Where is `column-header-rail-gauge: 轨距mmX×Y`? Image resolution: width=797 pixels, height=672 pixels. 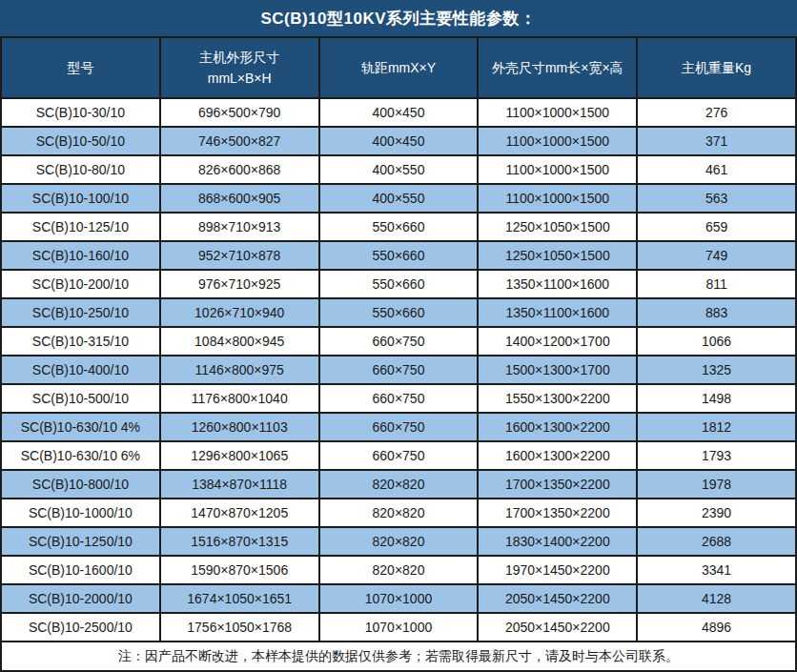 column-header-rail-gauge: 轨距mmX×Y is located at coordinates (398, 68).